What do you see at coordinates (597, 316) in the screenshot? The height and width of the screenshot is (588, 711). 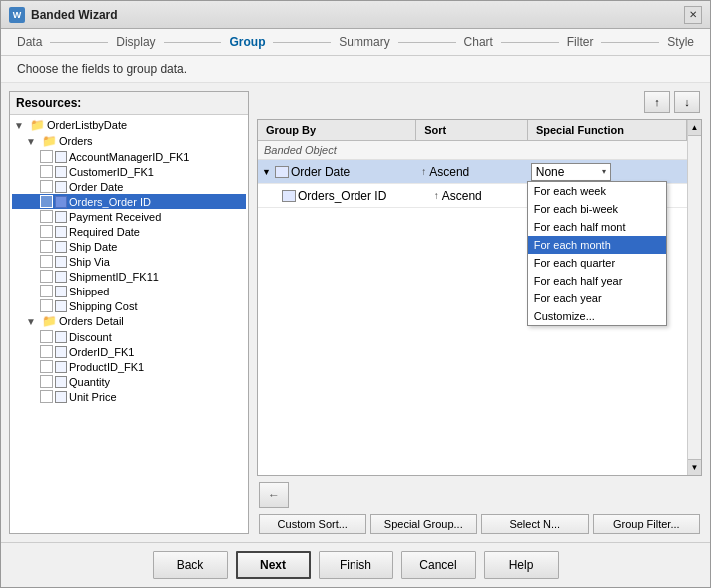 I see `dropdown-item-customize: Customize...` at bounding box center [597, 316].